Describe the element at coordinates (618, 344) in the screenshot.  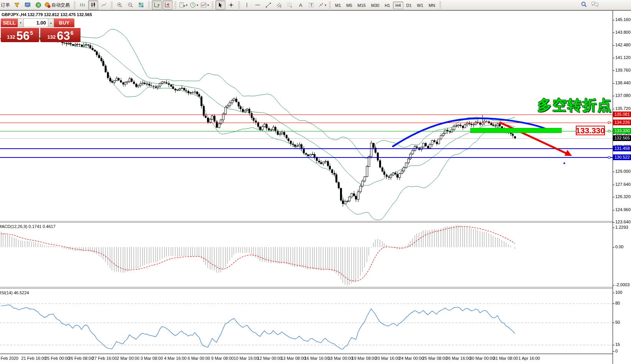
I see `rsi-axis-label: 15` at that location.